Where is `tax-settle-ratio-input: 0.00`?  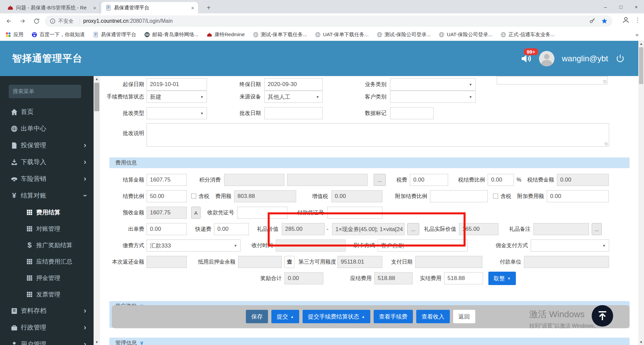 tax-settle-ratio-input: 0.00 is located at coordinates (501, 180).